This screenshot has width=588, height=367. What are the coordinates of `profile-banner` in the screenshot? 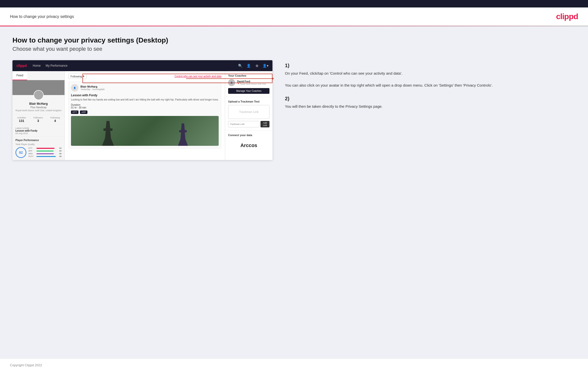 It's located at (38, 88).